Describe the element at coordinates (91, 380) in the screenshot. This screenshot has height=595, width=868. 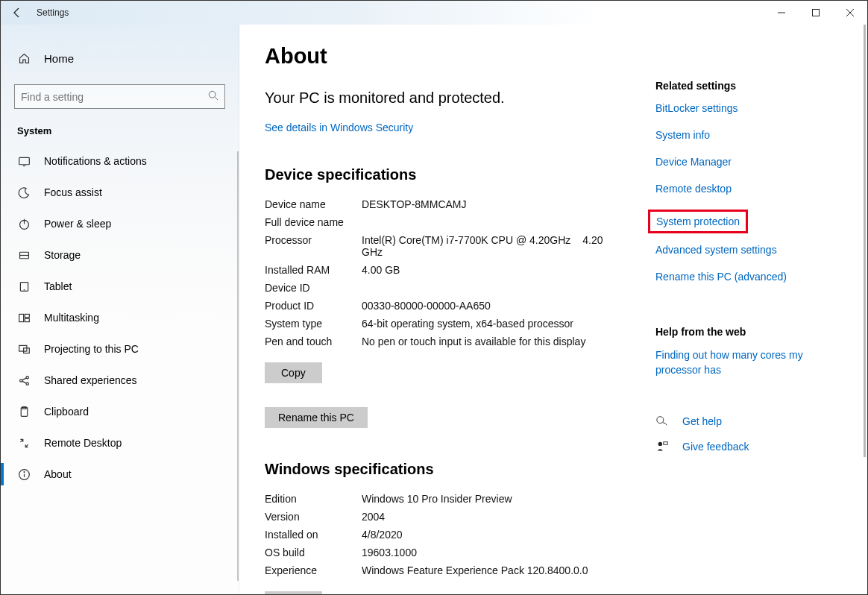
I see `sidebar-item-label: Shared experiences` at that location.